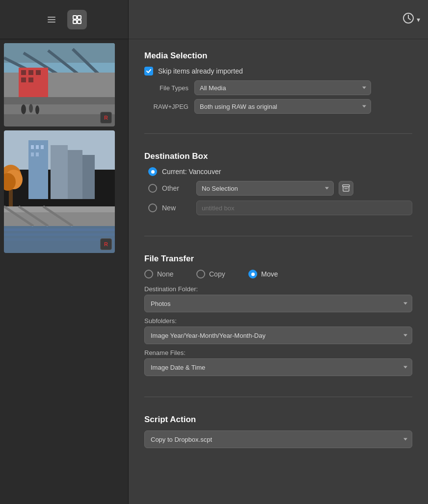 The height and width of the screenshot is (504, 428). What do you see at coordinates (59, 192) in the screenshot?
I see `thumbnail-2: R` at bounding box center [59, 192].